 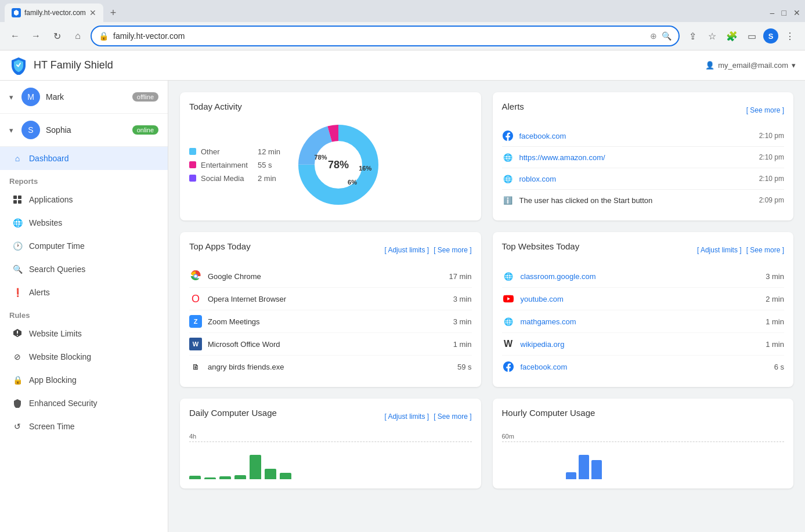 What do you see at coordinates (63, 403) in the screenshot?
I see `enhanced-security-label: Enhanced Security` at bounding box center [63, 403].